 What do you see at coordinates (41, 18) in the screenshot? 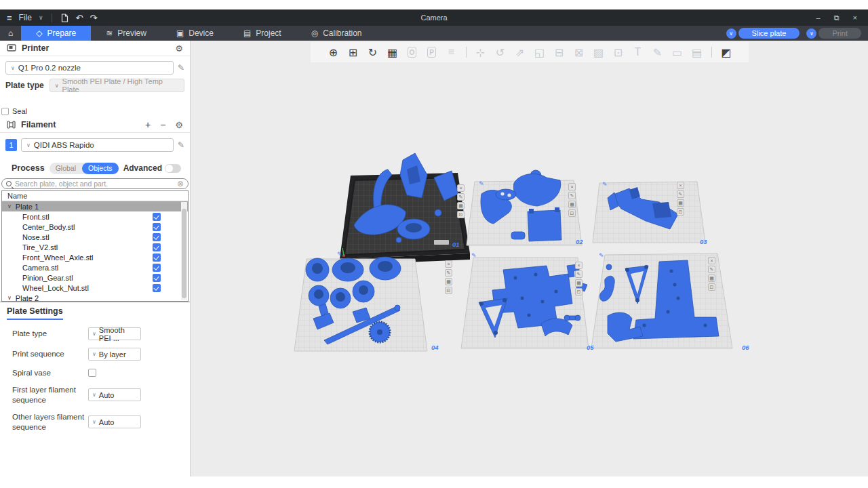
I see `file-menu-chevron-icon: ∨` at bounding box center [41, 18].